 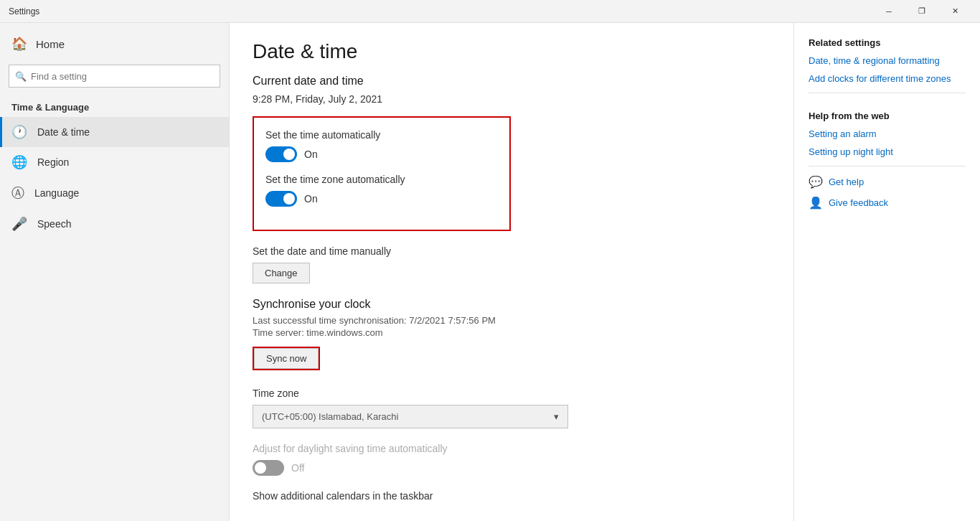 What do you see at coordinates (289, 154) in the screenshot?
I see `toggle-thumb` at bounding box center [289, 154].